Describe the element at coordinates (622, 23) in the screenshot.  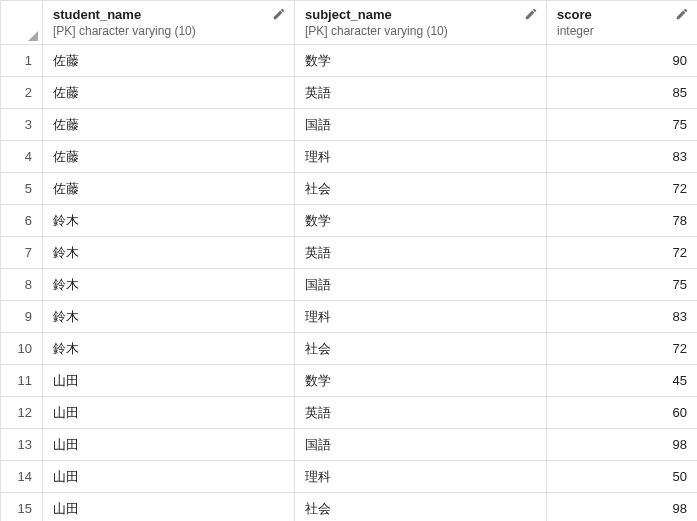
I see `column-header-score: score integer` at that location.